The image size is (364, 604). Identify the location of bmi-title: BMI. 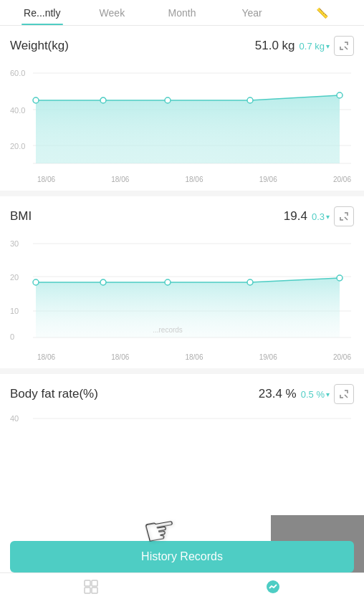
(21, 216).